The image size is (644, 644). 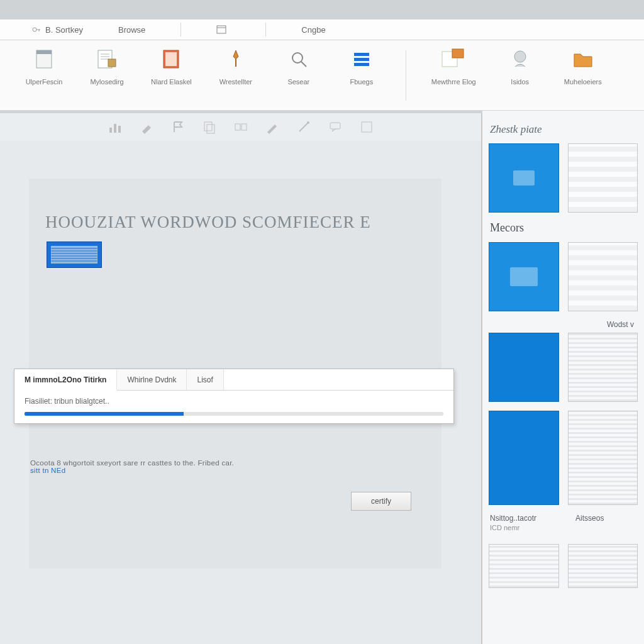 What do you see at coordinates (48, 470) in the screenshot?
I see `footer-emph: sitt tn NEd` at bounding box center [48, 470].